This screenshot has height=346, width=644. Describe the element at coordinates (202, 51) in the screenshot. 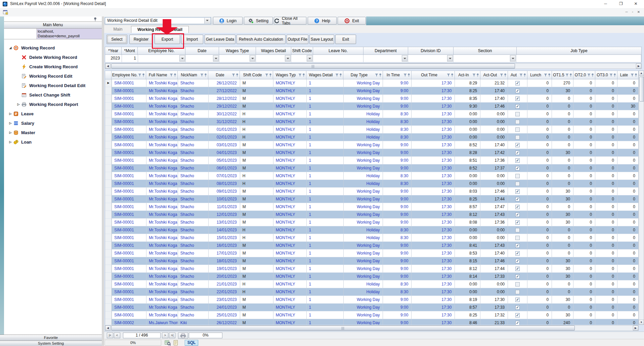

I see `filter-header-date: Date` at that location.